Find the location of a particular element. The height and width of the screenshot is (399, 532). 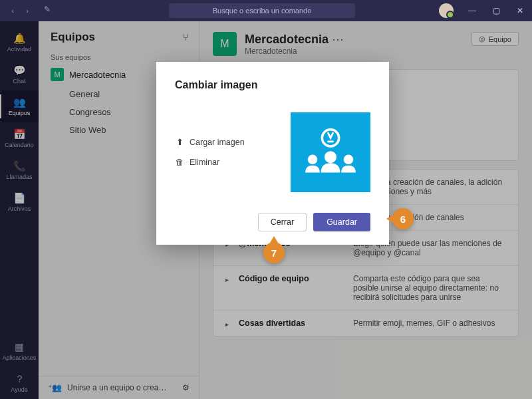

upload-label: Cargar imagen is located at coordinates (217, 142).